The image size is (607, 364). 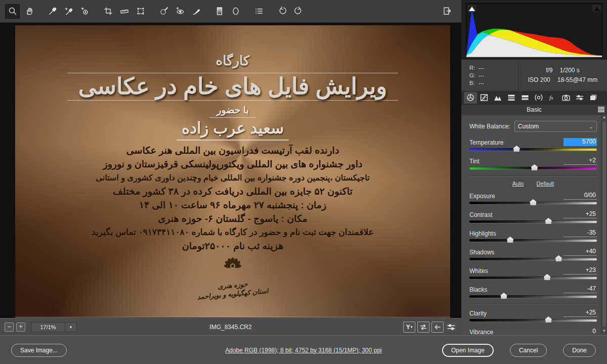 What do you see at coordinates (552, 98) in the screenshot?
I see `tab-effects: fx` at bounding box center [552, 98].